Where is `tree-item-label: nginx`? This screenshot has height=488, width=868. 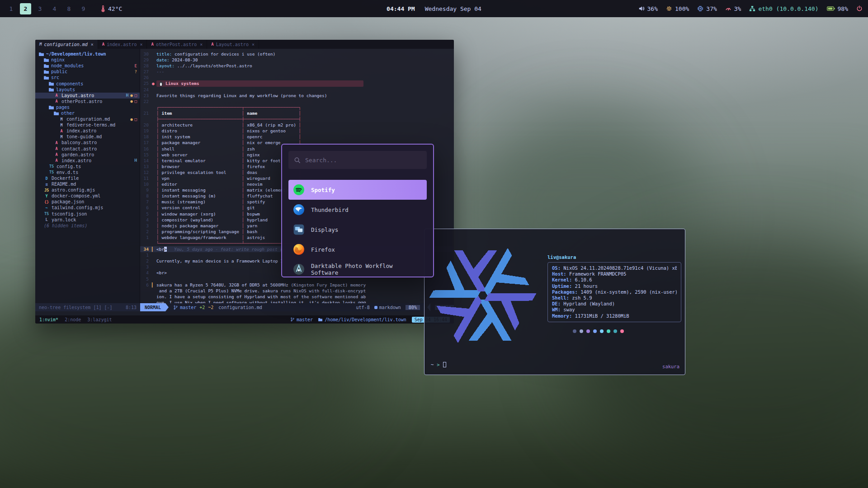
tree-item-label: nginx is located at coordinates (58, 60).